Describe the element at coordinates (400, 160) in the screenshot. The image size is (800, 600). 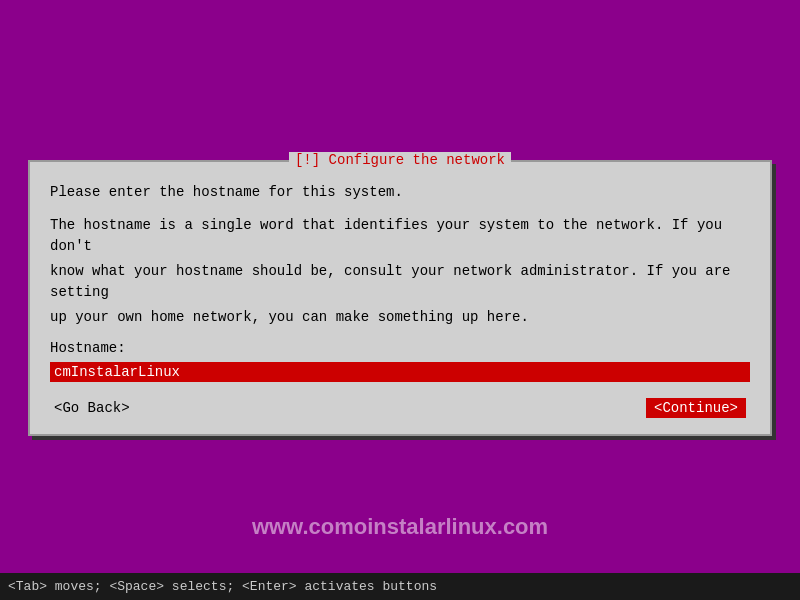
I see `dialog-title: [!] Configure the network` at that location.